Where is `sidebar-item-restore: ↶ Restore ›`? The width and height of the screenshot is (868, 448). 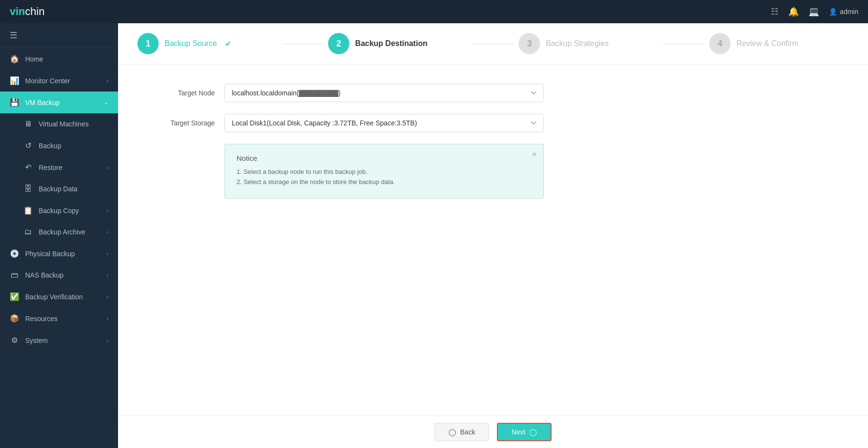
sidebar-item-restore: ↶ Restore › is located at coordinates (59, 168).